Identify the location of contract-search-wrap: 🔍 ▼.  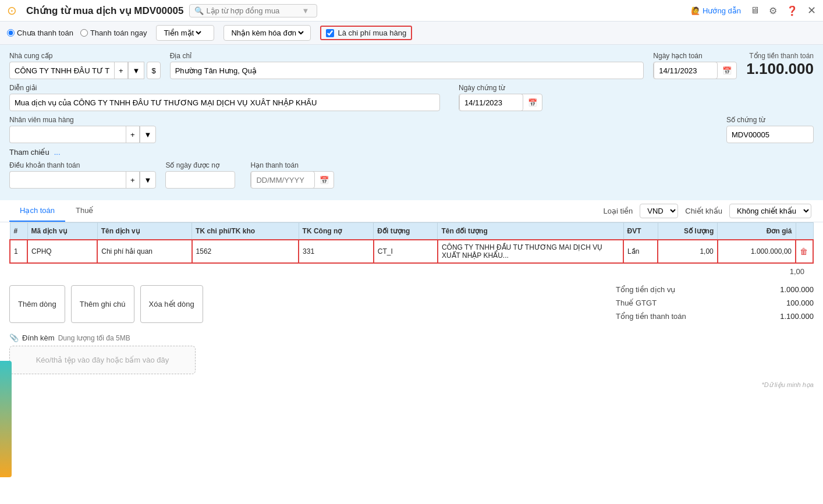
(253, 10).